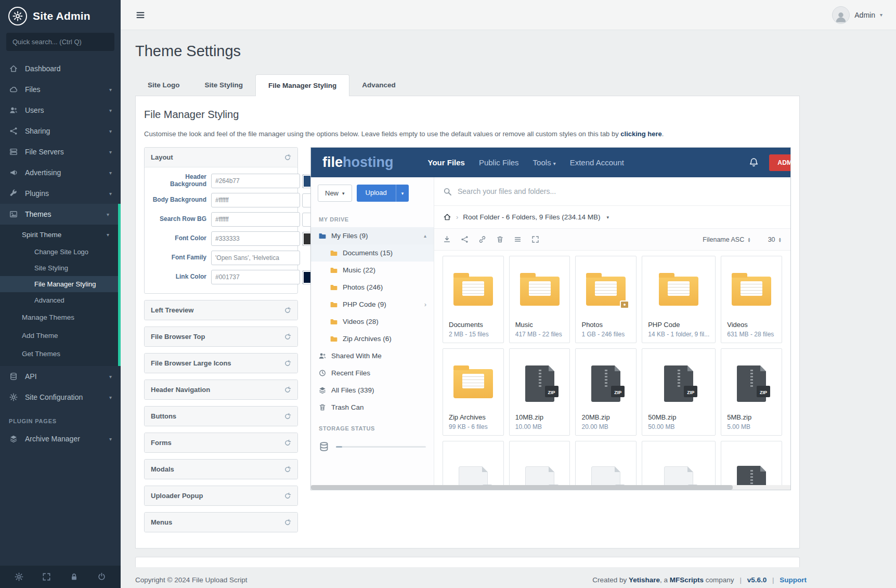 This screenshot has height=588, width=896. Describe the element at coordinates (540, 299) in the screenshot. I see `file-card: Music 417 MB - 22 files` at that location.